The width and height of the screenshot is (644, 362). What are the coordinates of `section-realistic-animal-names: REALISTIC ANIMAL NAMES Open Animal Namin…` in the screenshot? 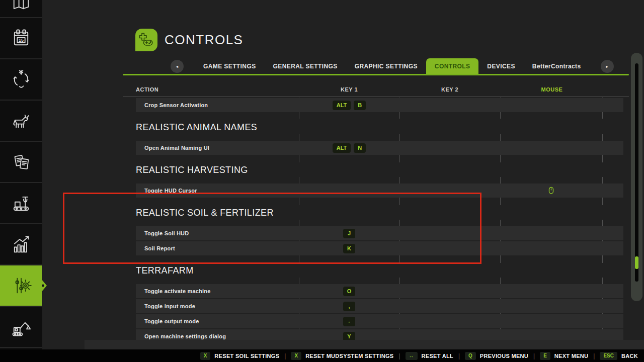 It's located at (379, 135).